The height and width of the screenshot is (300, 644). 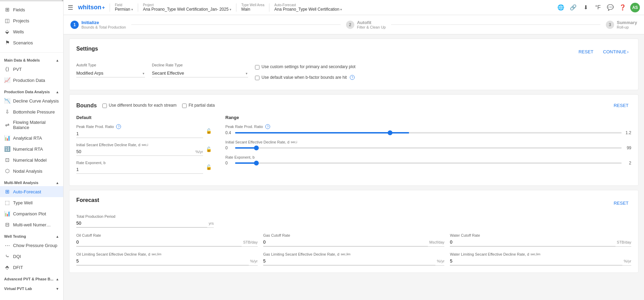 I want to click on sidebar-item-decline-curve: 📉 Decline Curve Analysis, so click(x=32, y=101).